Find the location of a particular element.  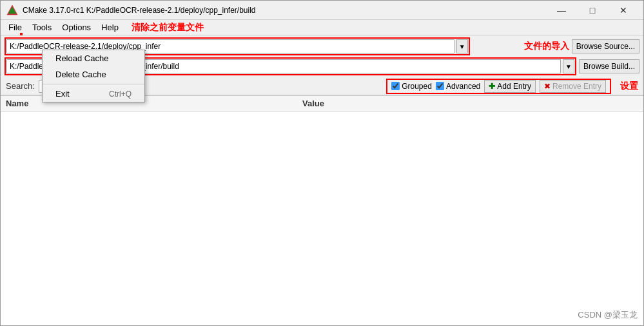

watermark: CSDN @梁玉龙 is located at coordinates (607, 315).